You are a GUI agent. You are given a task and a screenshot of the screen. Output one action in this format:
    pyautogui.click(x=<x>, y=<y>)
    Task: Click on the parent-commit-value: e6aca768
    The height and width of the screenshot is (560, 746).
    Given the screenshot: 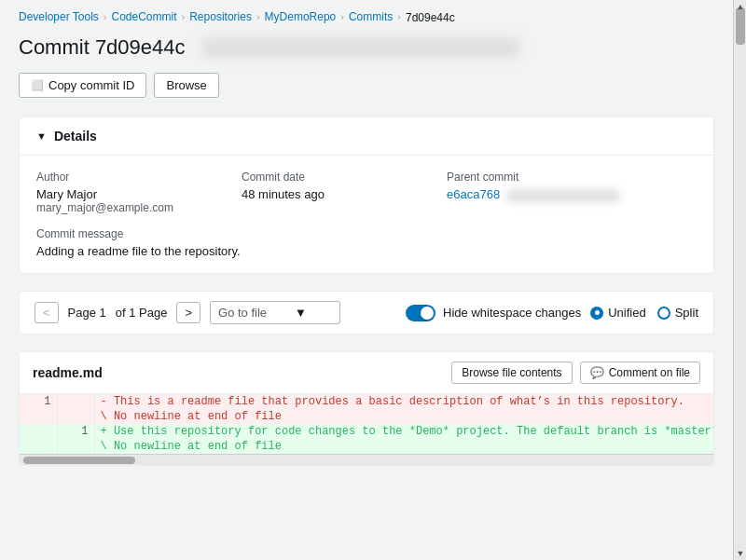 What is the action you would take?
    pyautogui.click(x=562, y=195)
    